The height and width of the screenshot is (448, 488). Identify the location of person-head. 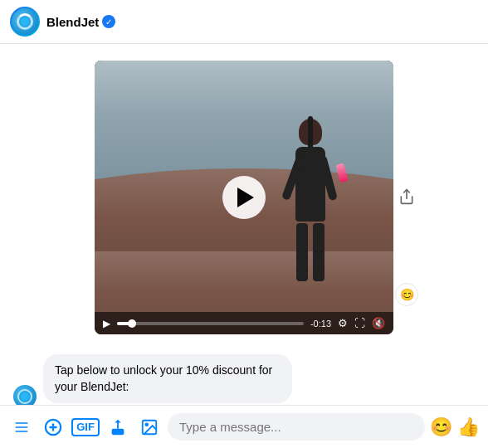
(310, 132).